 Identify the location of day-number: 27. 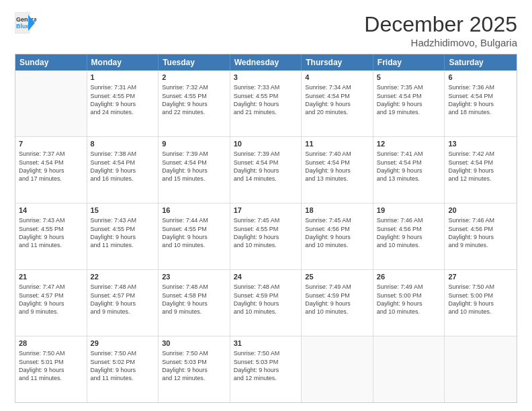
(481, 277).